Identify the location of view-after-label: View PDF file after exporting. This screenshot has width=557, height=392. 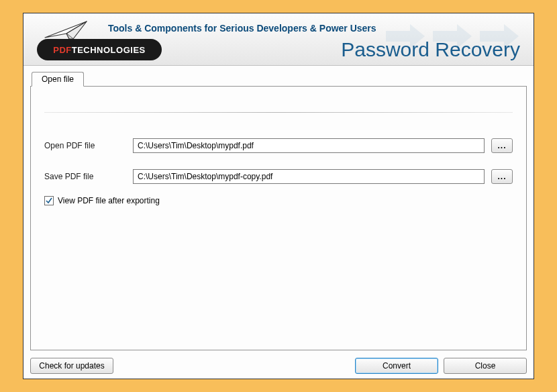
(109, 201).